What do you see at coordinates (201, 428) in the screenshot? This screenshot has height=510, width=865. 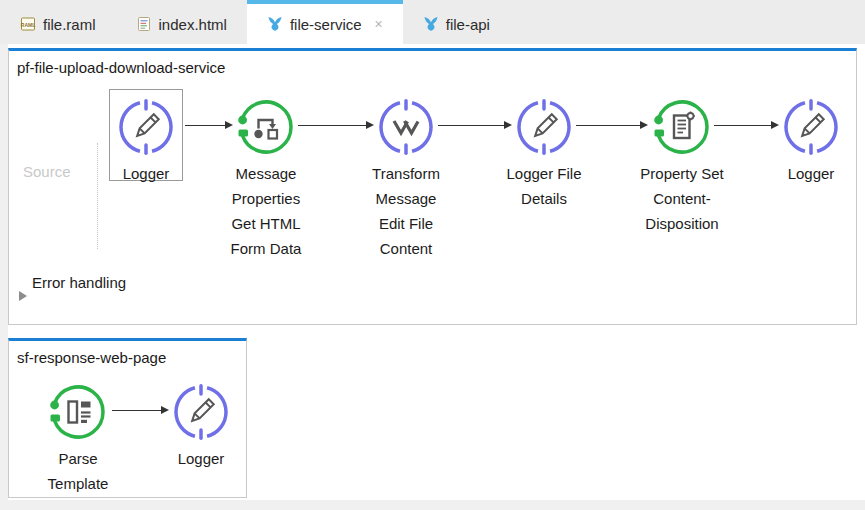 I see `component-logger-3: Logger` at bounding box center [201, 428].